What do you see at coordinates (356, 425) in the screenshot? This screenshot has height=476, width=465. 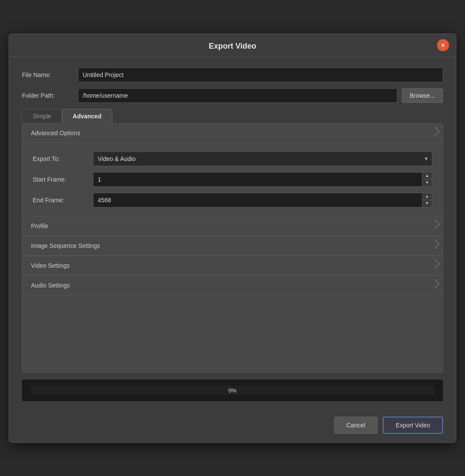 I see `cancel-button: Cancel` at bounding box center [356, 425].